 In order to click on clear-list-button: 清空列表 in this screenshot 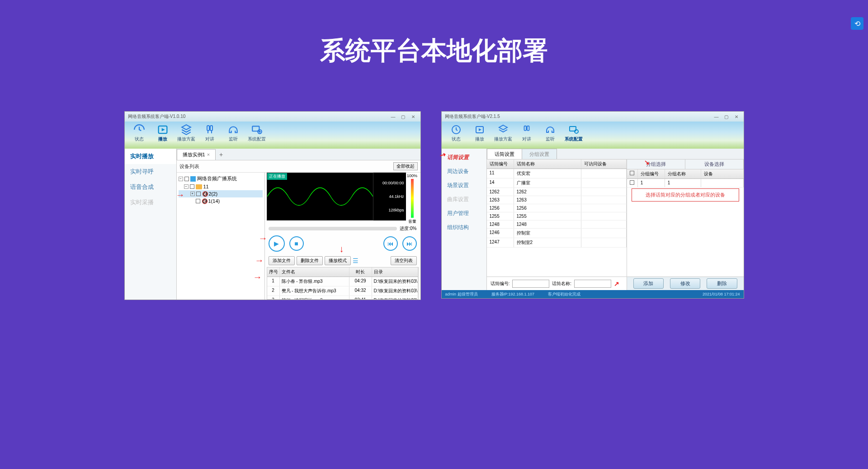, I will do `click(404, 261)`.